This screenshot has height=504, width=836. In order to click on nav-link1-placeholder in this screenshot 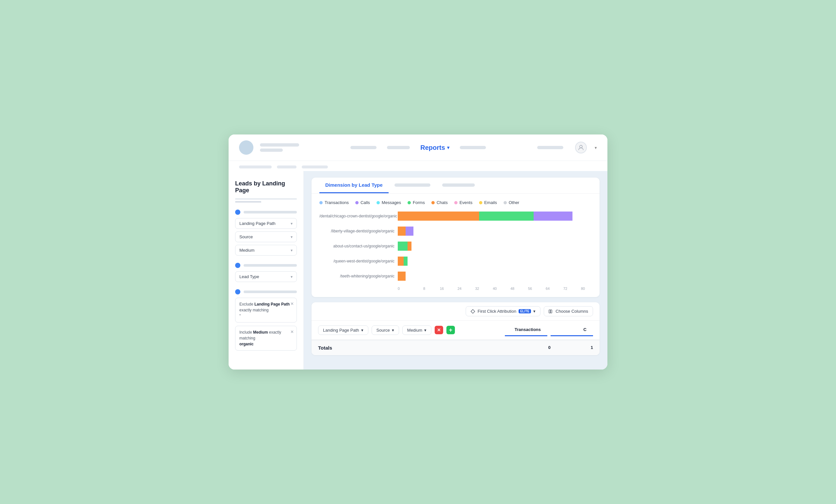, I will do `click(364, 148)`.